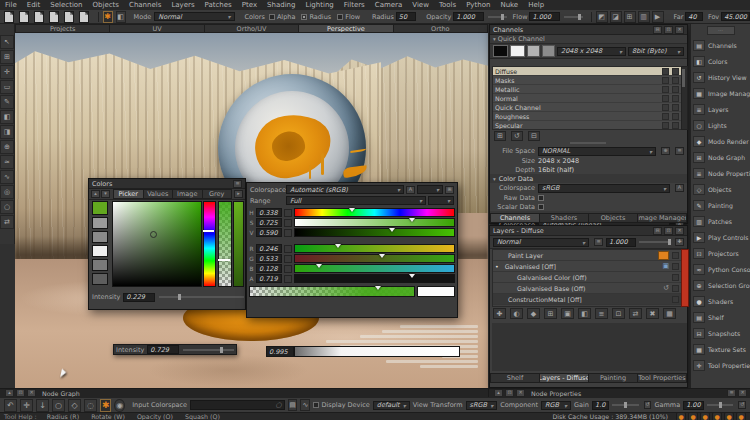  What do you see at coordinates (288, 249) in the screenshot?
I see `r-swatch-icon` at bounding box center [288, 249].